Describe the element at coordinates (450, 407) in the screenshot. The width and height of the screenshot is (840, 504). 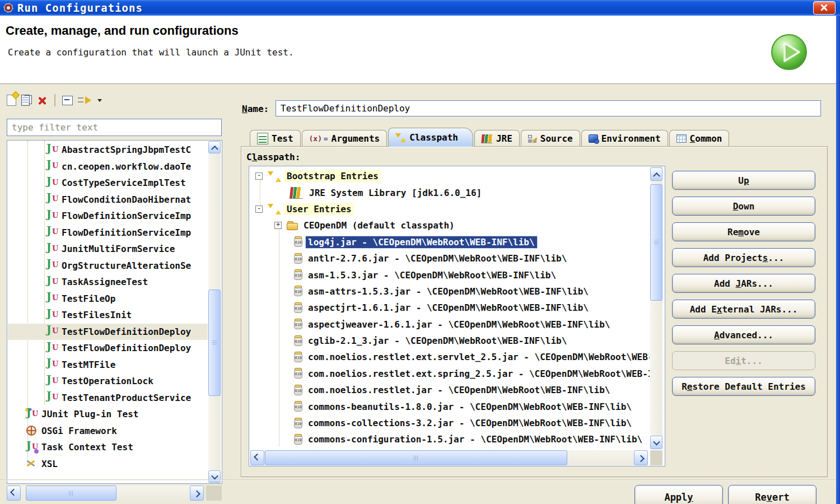
I see `classpath-row: commons-beanutils-1.8.0.jar - \CEOpenDM\…` at that location.